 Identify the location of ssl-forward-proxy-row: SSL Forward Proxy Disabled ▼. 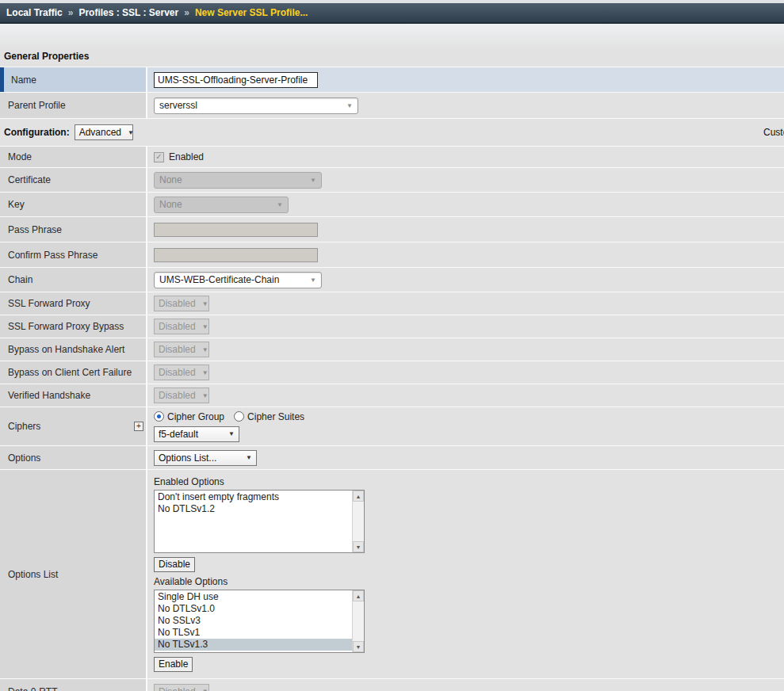
(392, 304).